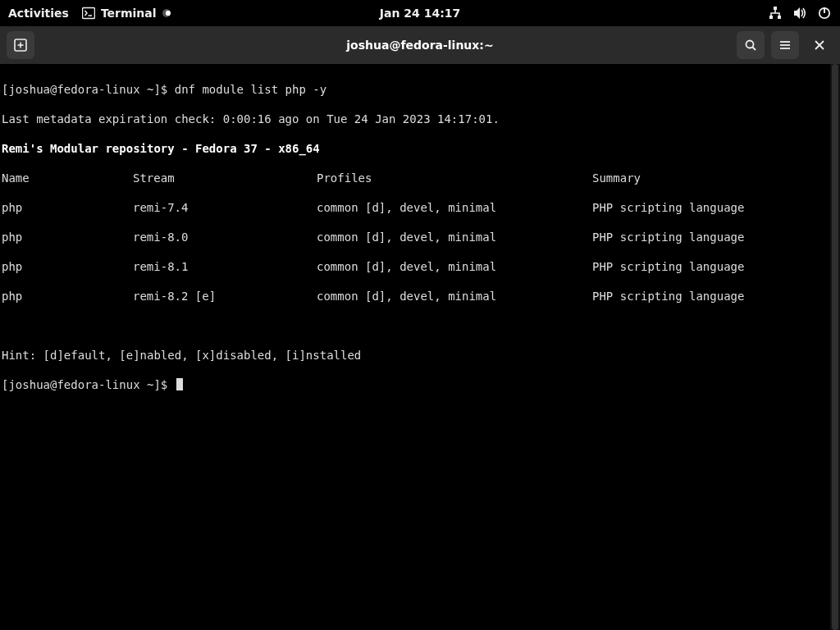 The height and width of the screenshot is (630, 840). I want to click on terminal-line: [joshua@fedora-linux ~]$, so click(420, 385).